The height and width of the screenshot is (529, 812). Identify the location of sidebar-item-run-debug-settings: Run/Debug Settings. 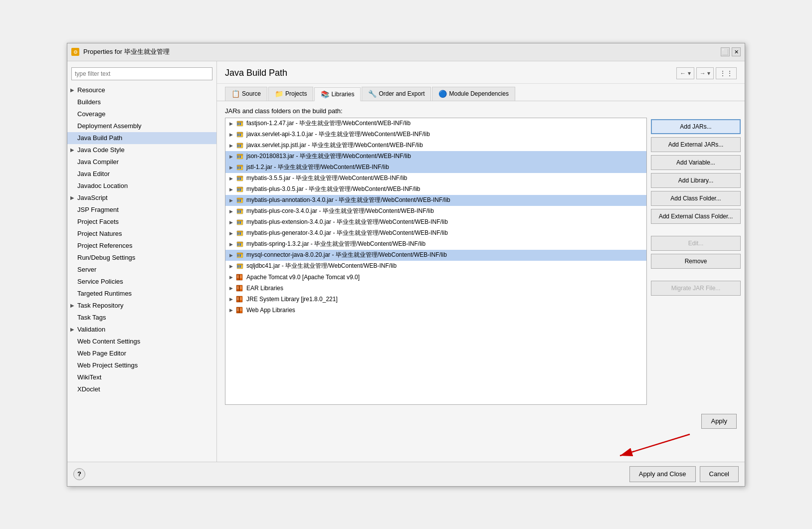
(142, 258).